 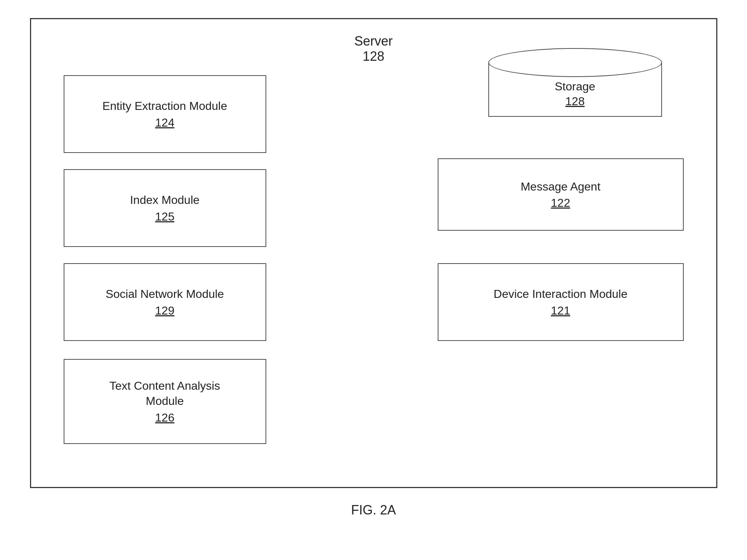 What do you see at coordinates (373, 510) in the screenshot?
I see `figure-caption: FIG. 2A` at bounding box center [373, 510].